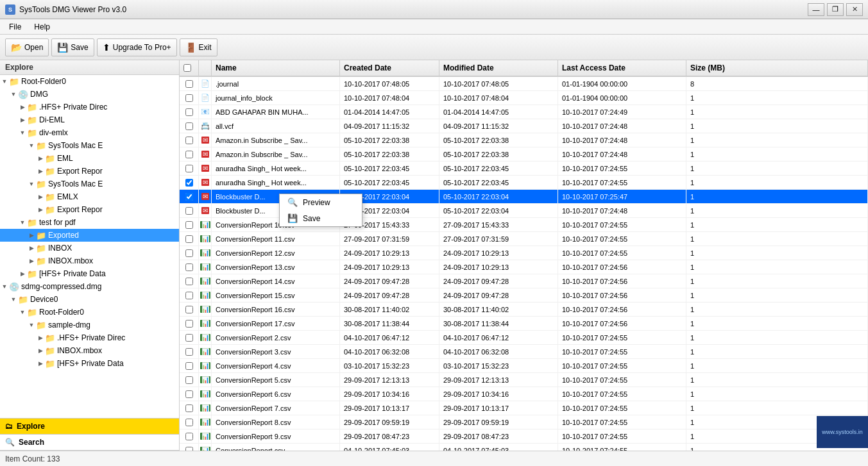 This screenshot has width=868, height=466. I want to click on table-row: 📄 .journal 10-10-2017 07:48:05 10-10-201…, so click(523, 84).